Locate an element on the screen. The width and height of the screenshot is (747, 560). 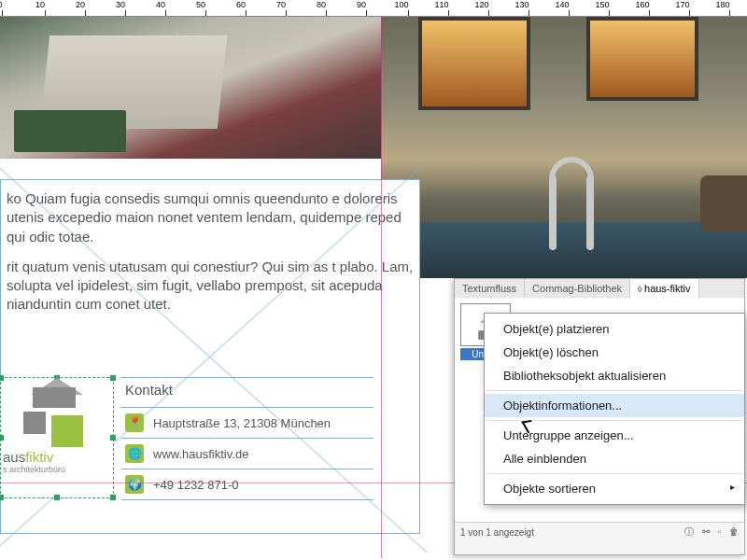
ruler-tick: 50 is located at coordinates (205, 7).